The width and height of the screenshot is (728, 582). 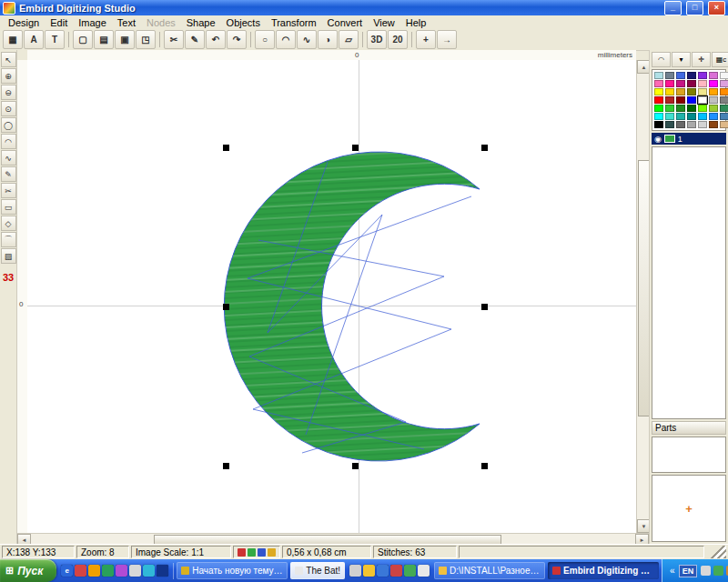 I want to click on parts-header: Parts, so click(x=689, y=427).